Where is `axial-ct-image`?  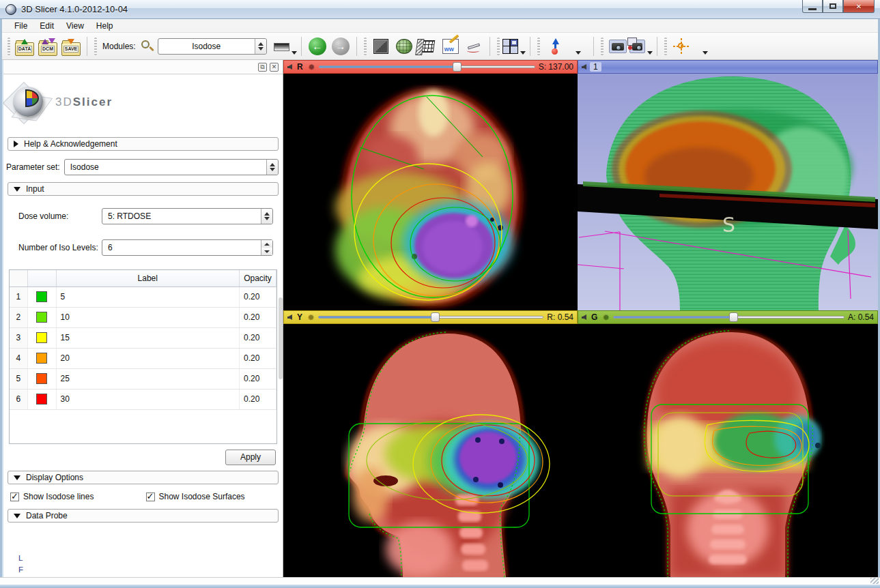
axial-ct-image is located at coordinates (430, 192).